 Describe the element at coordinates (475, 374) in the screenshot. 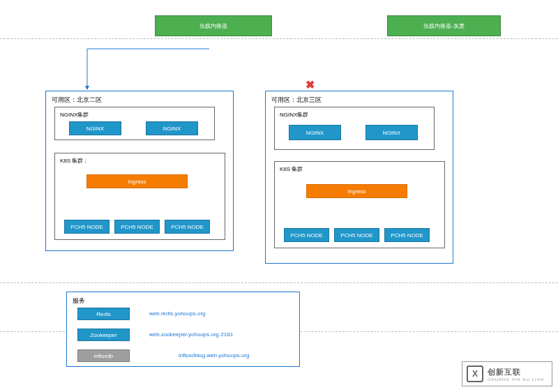

I see `watermark-logo-icon: X` at that location.